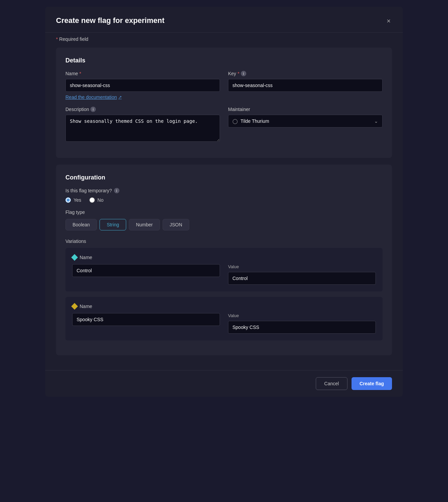 Image resolution: width=448 pixels, height=502 pixels. Describe the element at coordinates (224, 20) in the screenshot. I see `modal-header: Create new flag for experiment ×` at that location.